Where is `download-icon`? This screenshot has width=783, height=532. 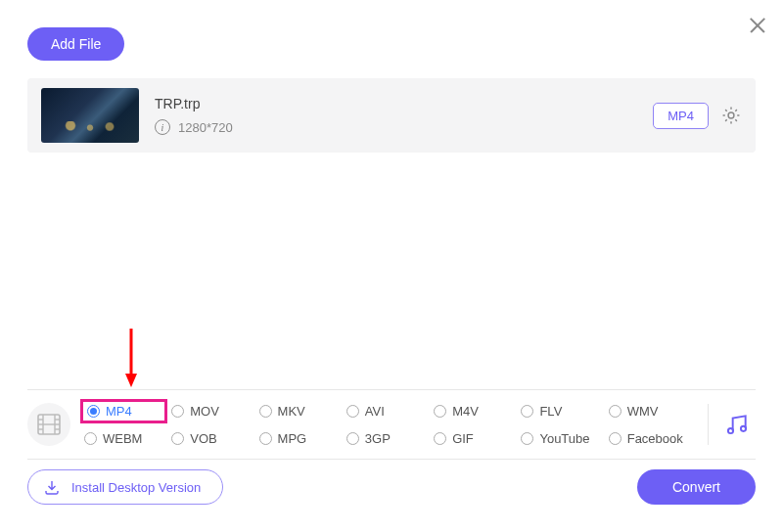
download-icon is located at coordinates (52, 487).